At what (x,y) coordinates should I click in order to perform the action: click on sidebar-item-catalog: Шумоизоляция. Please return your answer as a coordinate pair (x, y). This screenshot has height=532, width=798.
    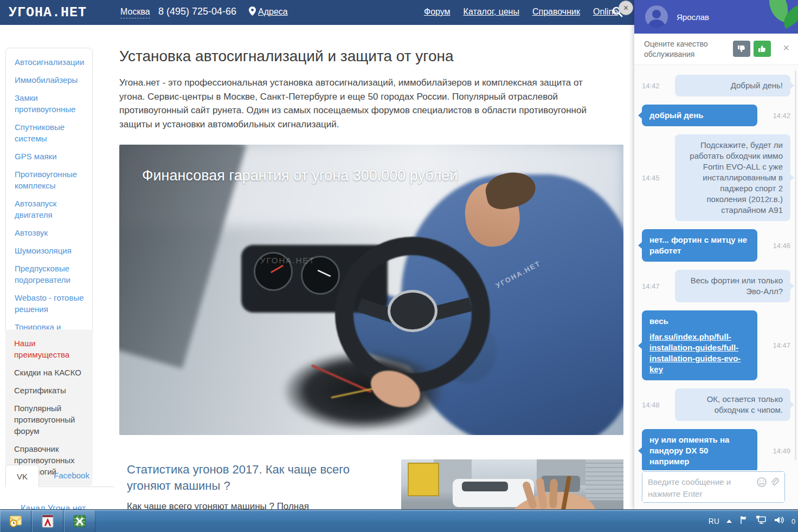
    Looking at the image, I should click on (51, 250).